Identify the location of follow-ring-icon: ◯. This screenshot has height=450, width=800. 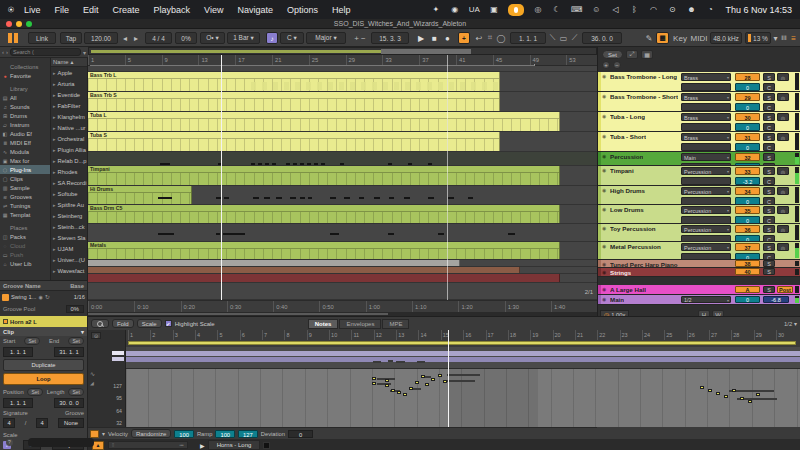
(501, 38).